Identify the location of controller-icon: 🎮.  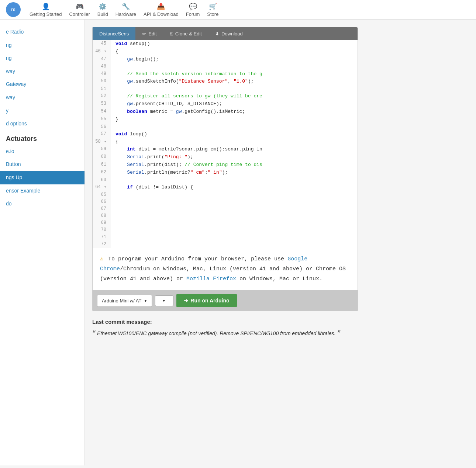
(80, 7).